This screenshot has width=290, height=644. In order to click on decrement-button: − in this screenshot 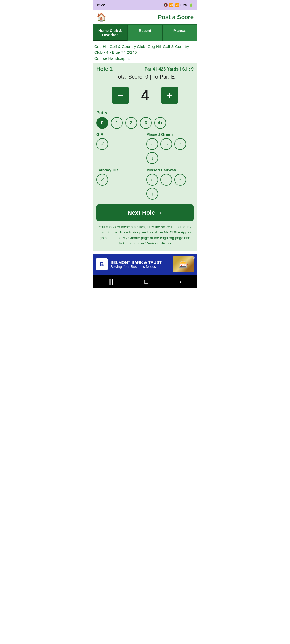, I will do `click(120, 95)`.